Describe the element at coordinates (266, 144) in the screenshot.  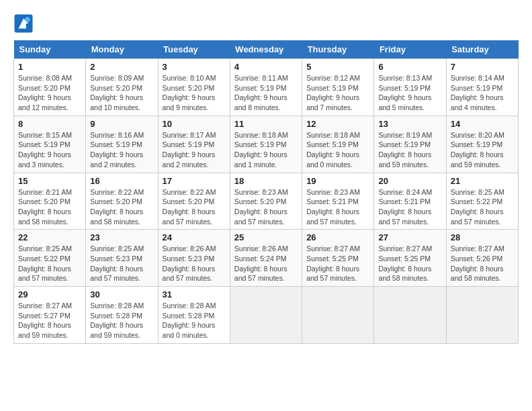
I see `calendar-week-row: 8Sunrise: 8:15 AMSunset: 5:19 PMDaylight…` at that location.